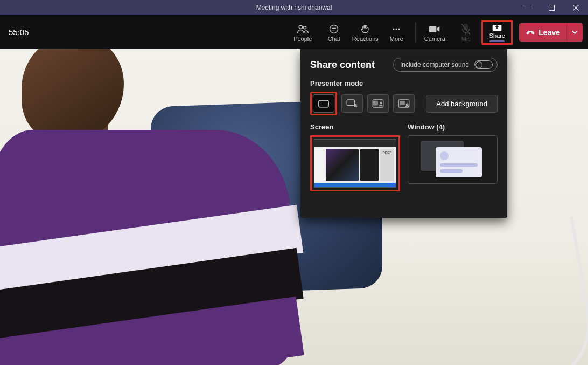 Image resolution: width=588 pixels, height=365 pixels. I want to click on camera-icon, so click(435, 29).